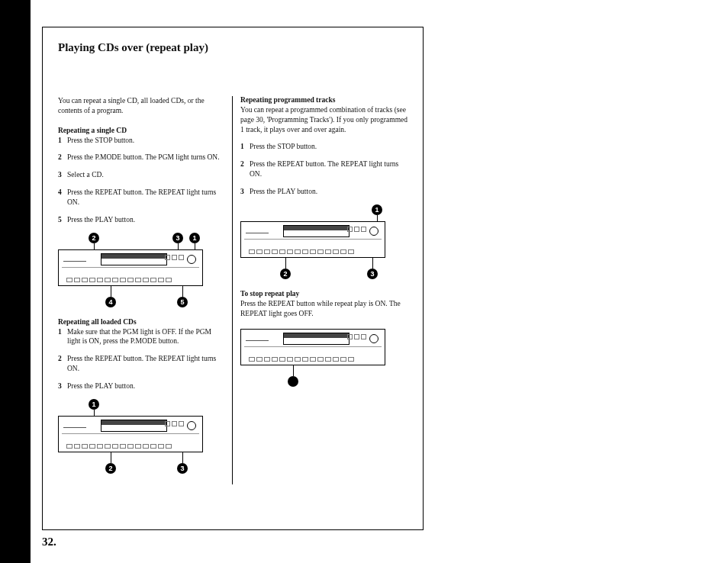 The width and height of the screenshot is (728, 563). Describe the element at coordinates (324, 309) in the screenshot. I see `section-body: Press the REPEAT button while repeat pla…` at that location.